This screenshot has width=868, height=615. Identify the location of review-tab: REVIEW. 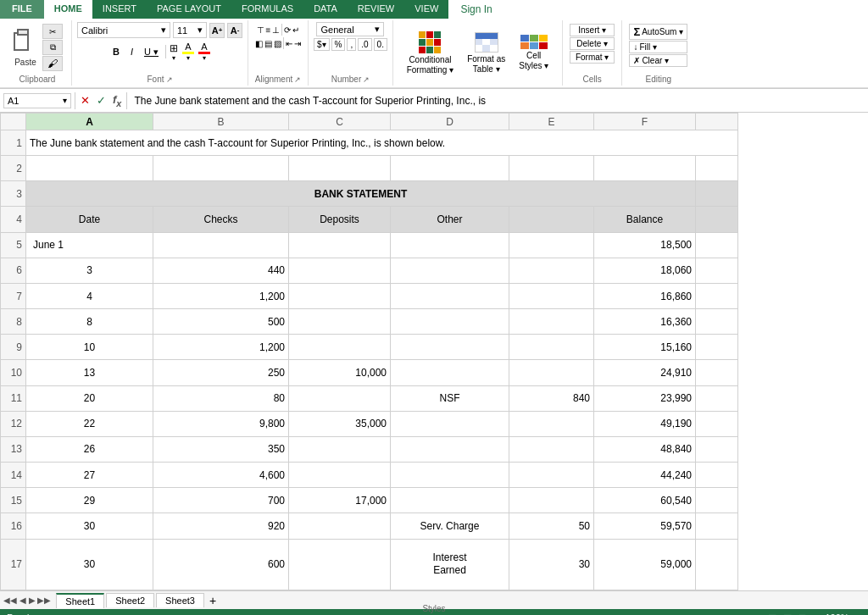
(376, 9).